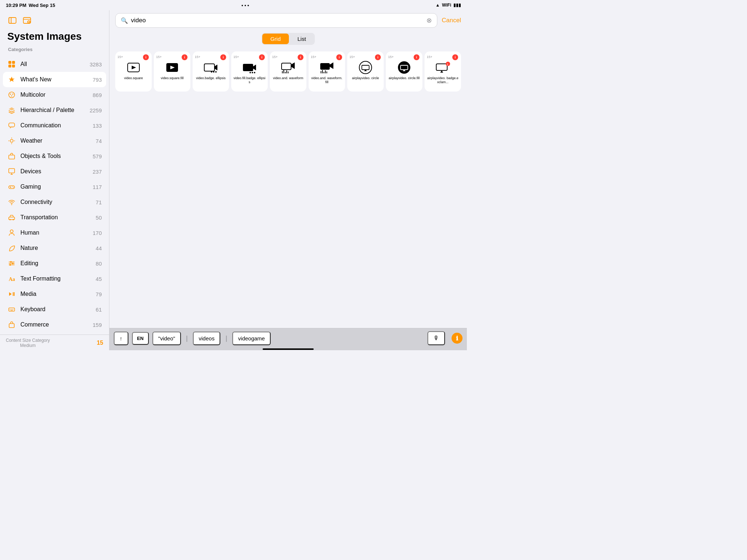 The height and width of the screenshot is (560, 747). I want to click on sidebar-item-editing: Editing 80, so click(55, 263).